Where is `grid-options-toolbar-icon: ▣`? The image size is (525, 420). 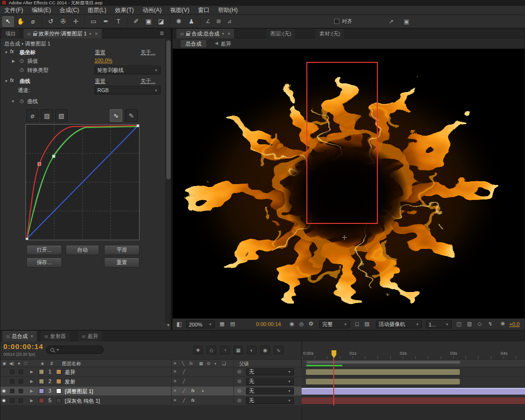 grid-options-toolbar-icon: ▣ is located at coordinates (407, 22).